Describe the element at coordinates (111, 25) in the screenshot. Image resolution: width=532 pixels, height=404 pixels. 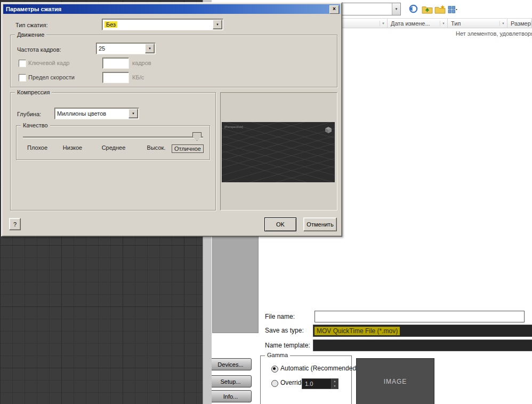
I see `compression-type-value: Без` at that location.